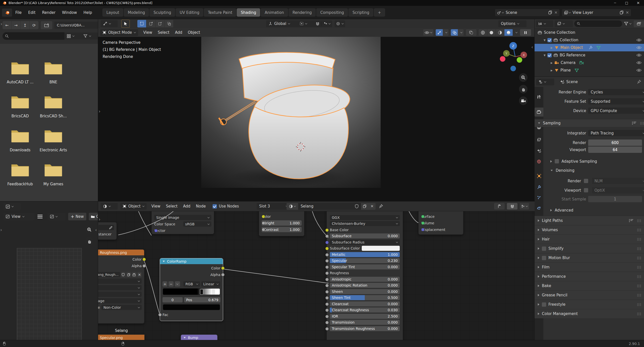  Describe the element at coordinates (89, 241) in the screenshot. I see `pan-hand-icon` at that location.